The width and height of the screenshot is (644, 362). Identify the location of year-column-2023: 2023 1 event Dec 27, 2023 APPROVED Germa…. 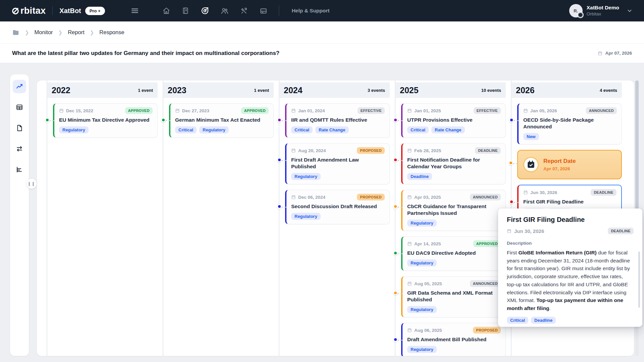
(218, 219).